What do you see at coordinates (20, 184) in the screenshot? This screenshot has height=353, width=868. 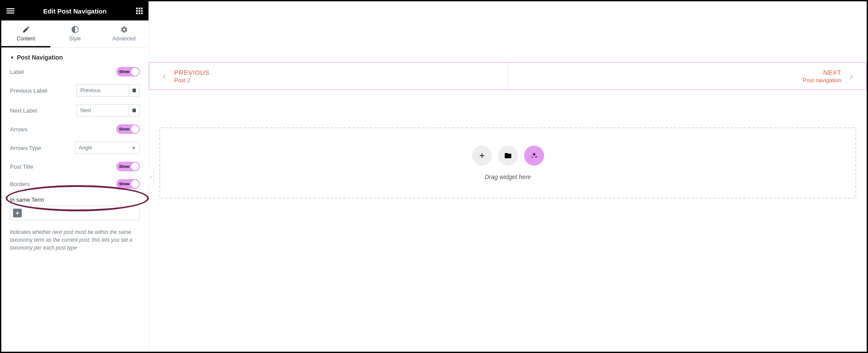 I see `borders-lbl: Borders` at bounding box center [20, 184].